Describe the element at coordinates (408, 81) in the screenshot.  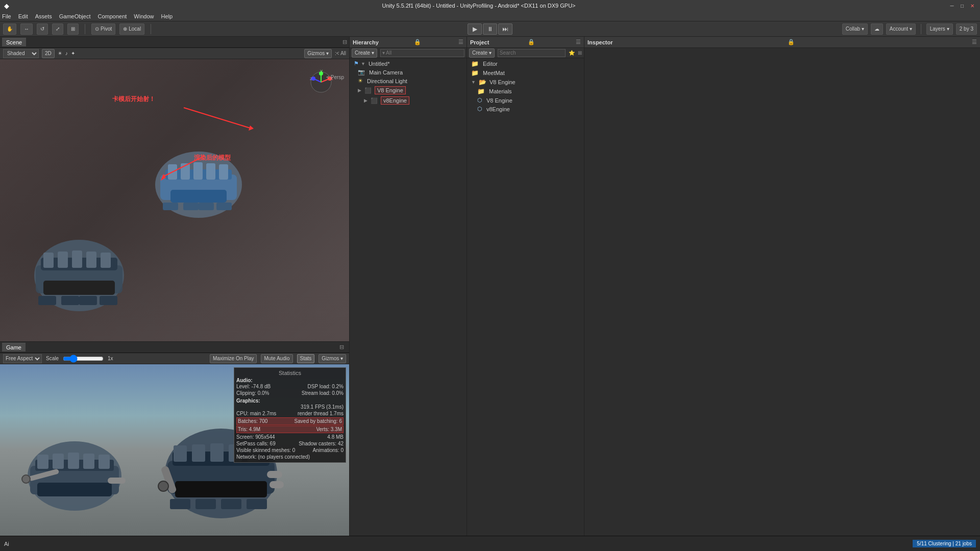
I see `hierarchy-item-directional-light: ☀ Directional Light` at that location.